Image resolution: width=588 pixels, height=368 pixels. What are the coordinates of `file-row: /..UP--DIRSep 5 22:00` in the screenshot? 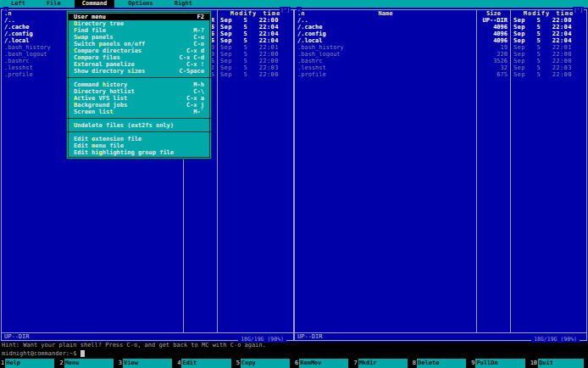 It's located at (441, 20).